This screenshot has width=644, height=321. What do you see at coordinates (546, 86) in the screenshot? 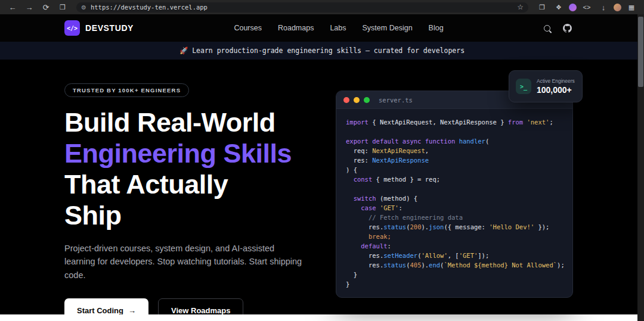
I see `active-engineers-card: >_ Active Engineers 100,000+` at bounding box center [546, 86].